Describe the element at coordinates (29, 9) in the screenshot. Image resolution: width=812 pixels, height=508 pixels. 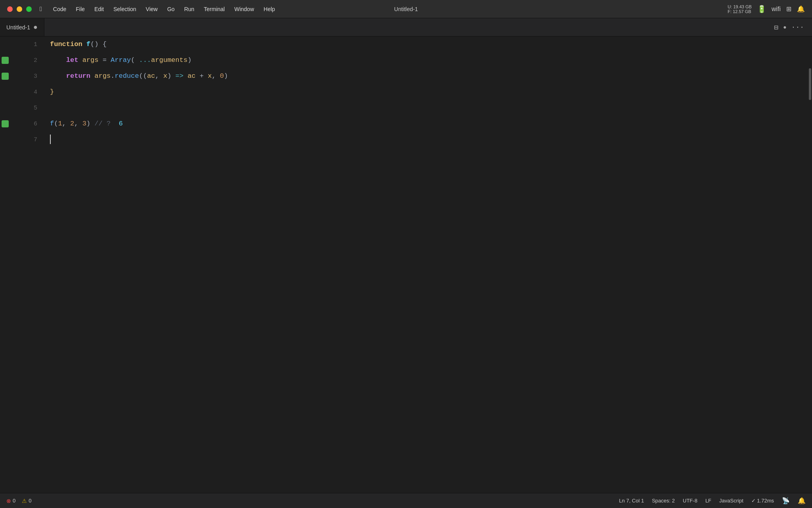
I see `maximize-button` at that location.